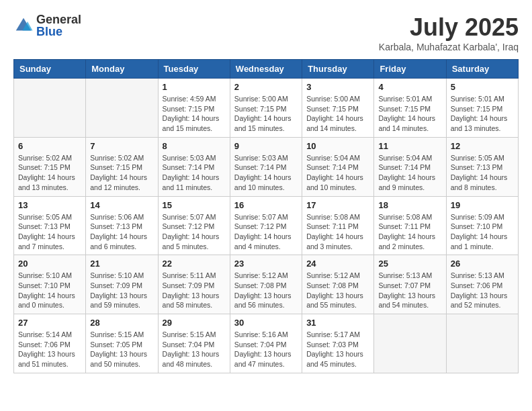  Describe the element at coordinates (338, 345) in the screenshot. I see `sunset-text: Sunset: 7:03 PM` at that location.